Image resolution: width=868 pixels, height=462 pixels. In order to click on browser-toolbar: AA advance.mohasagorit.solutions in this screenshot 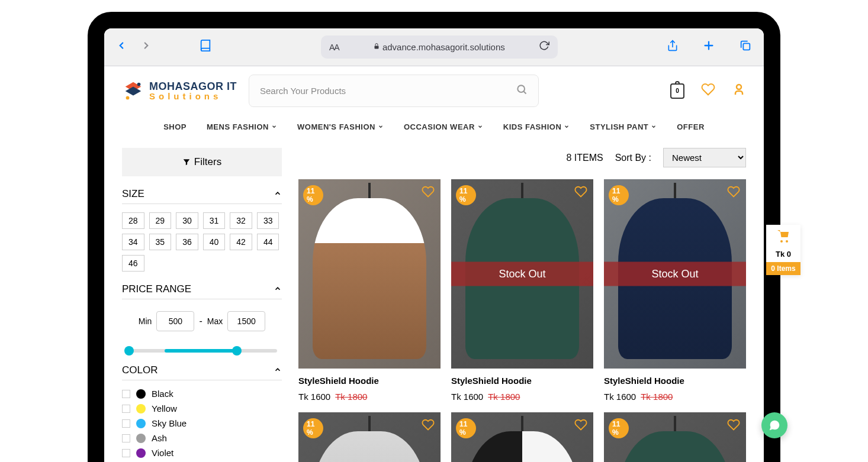, I will do `click(434, 47)`.